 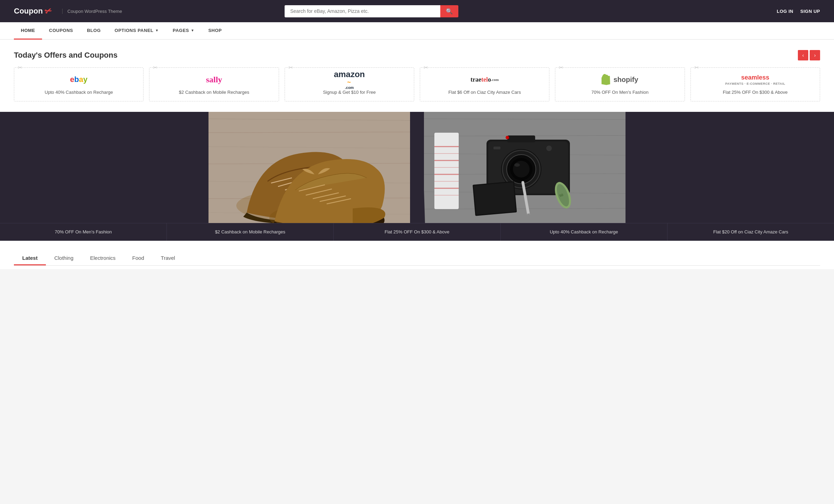 What do you see at coordinates (620, 92) in the screenshot?
I see `coupon-desc: 70% OFF On Men's Fashion` at bounding box center [620, 92].